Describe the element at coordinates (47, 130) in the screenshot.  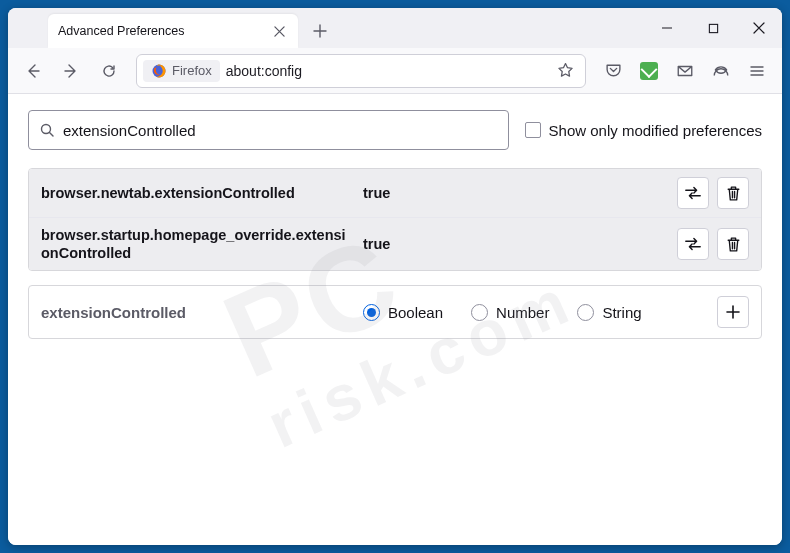
I see `search-icon` at that location.